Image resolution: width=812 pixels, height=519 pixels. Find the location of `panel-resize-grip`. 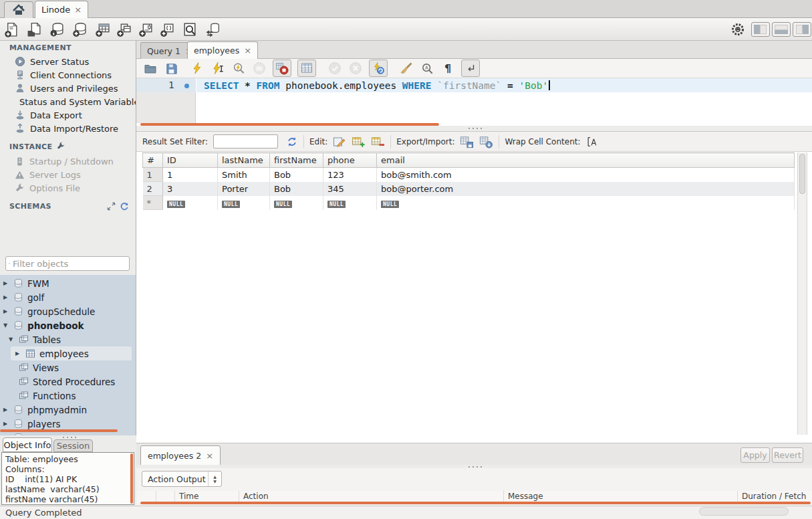

panel-resize-grip is located at coordinates (69, 437).